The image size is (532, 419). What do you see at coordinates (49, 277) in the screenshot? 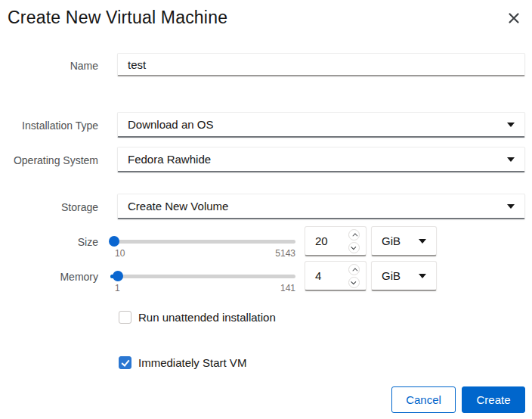
I see `memory-label: Memory` at bounding box center [49, 277].